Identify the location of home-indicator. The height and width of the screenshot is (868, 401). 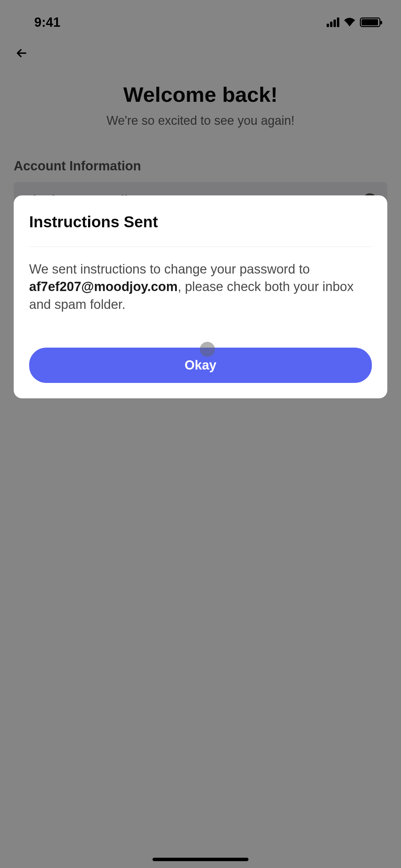
(200, 859).